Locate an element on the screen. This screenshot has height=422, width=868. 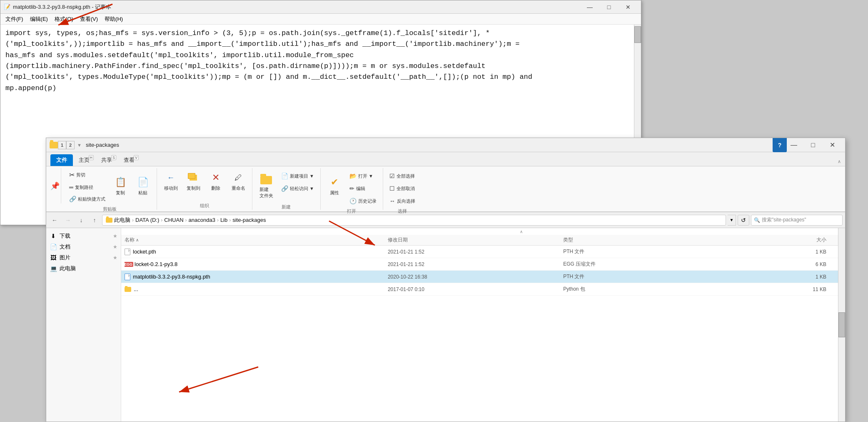
notepad-title: matplotlib-3.3.2-py3.8-nspkg.pth - 记事本 is located at coordinates (297, 7).